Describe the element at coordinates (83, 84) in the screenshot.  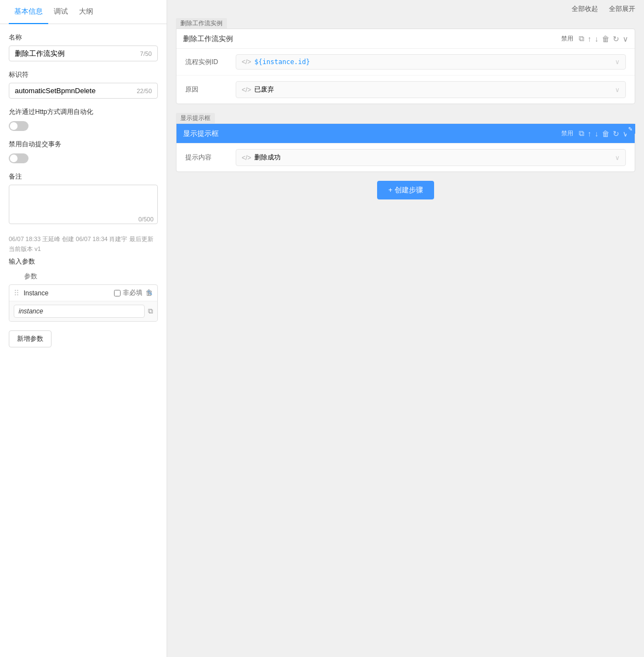
I see `id-field-group: 标识符 22/50` at that location.